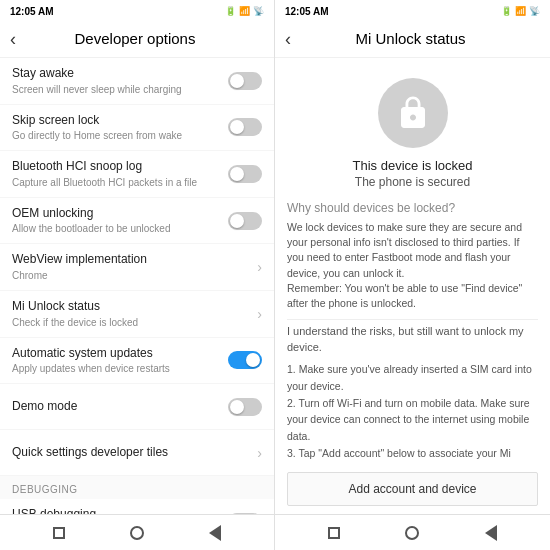  What do you see at coordinates (116, 121) in the screenshot?
I see `setting-title-skip-screen-lock: Skip screen lock` at bounding box center [116, 121].